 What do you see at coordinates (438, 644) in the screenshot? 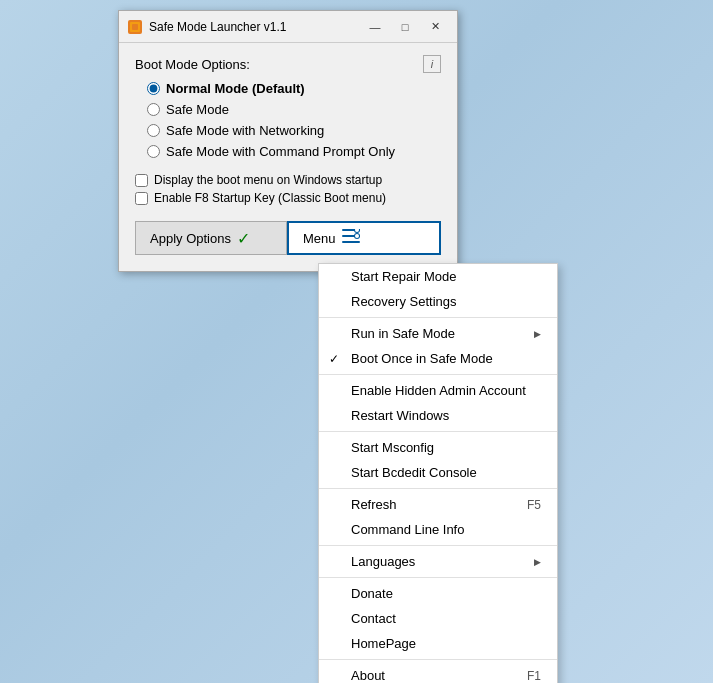
I see `menu-item-homepage: HomePage` at bounding box center [438, 644].